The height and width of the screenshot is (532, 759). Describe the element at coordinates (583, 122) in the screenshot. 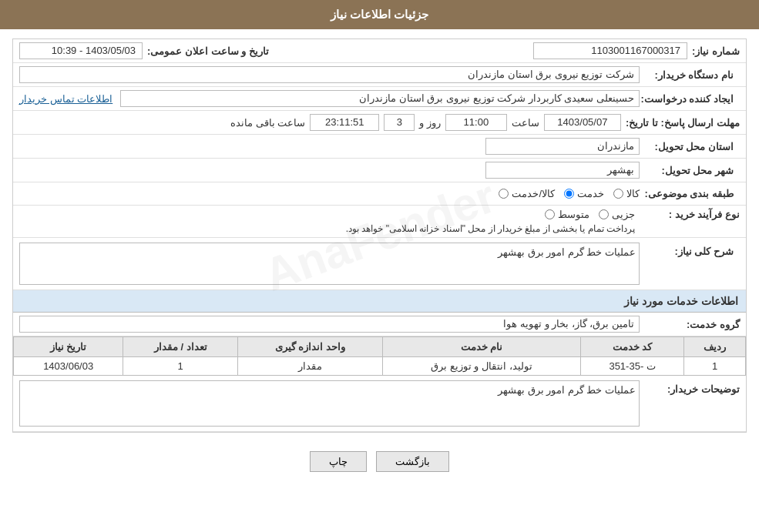

I see `deadline-date: 1403/05/07` at that location.